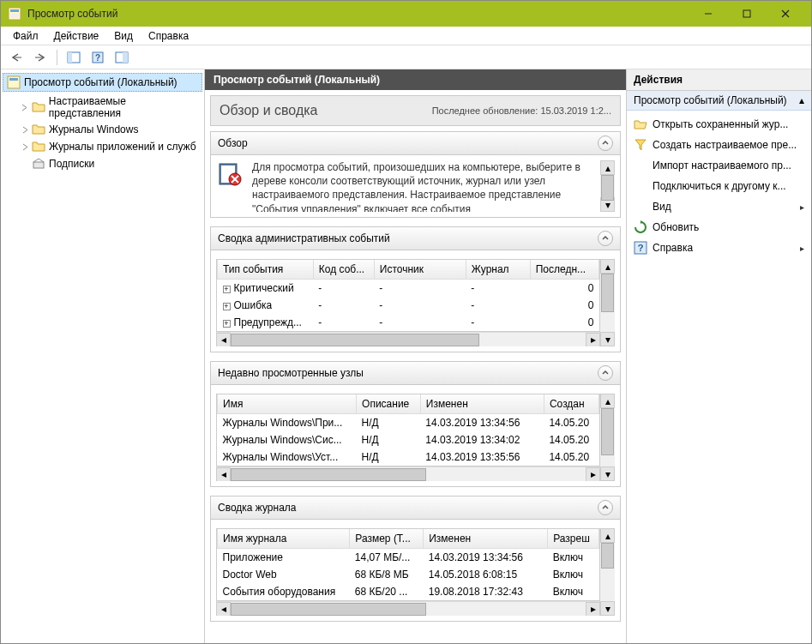  I want to click on action-connect-another: Подключиться к другому к..., so click(719, 186).